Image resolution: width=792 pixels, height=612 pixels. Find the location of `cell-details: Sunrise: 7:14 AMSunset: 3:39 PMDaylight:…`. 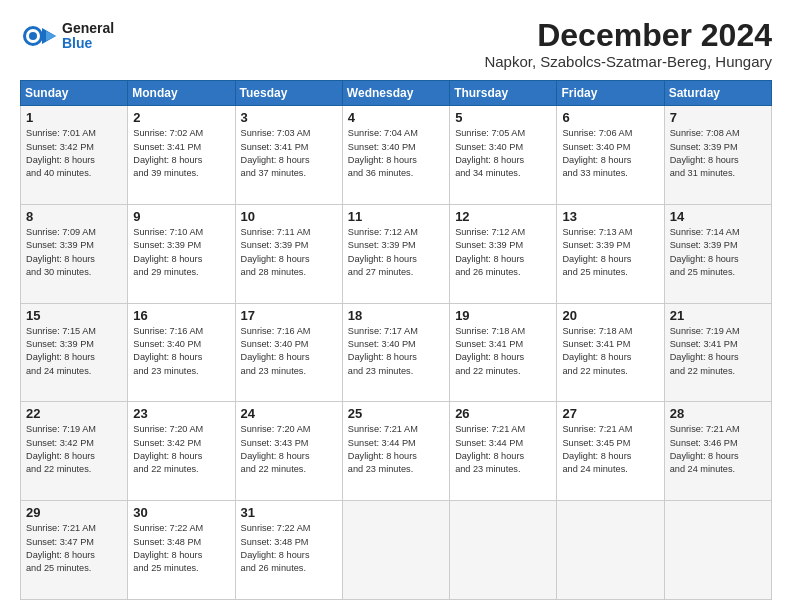

cell-details: Sunrise: 7:14 AMSunset: 3:39 PMDaylight:… is located at coordinates (718, 252).